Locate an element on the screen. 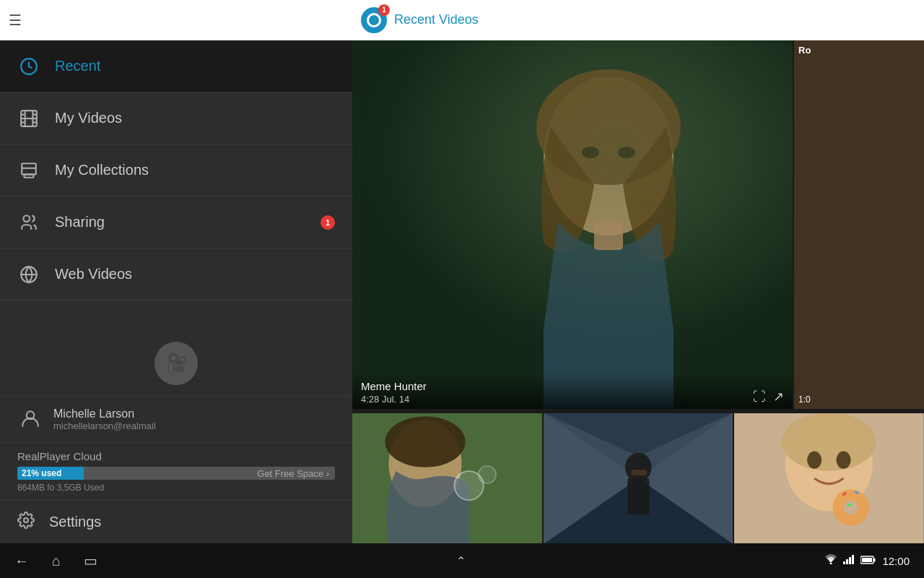 This screenshot has width=924, height=578. video-text-info: Meme Hunter 4:28 Jul. 14 is located at coordinates (394, 392).